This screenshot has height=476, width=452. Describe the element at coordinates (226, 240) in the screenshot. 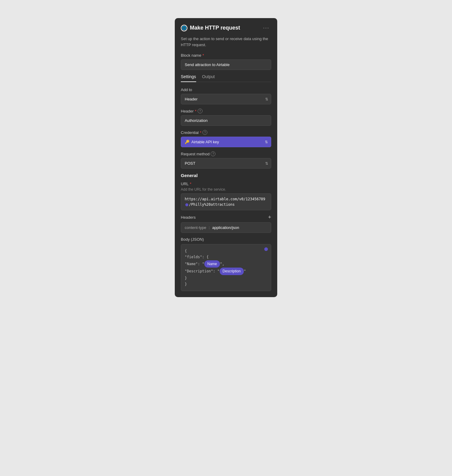

I see `body-label: Body (JSON)` at that location.